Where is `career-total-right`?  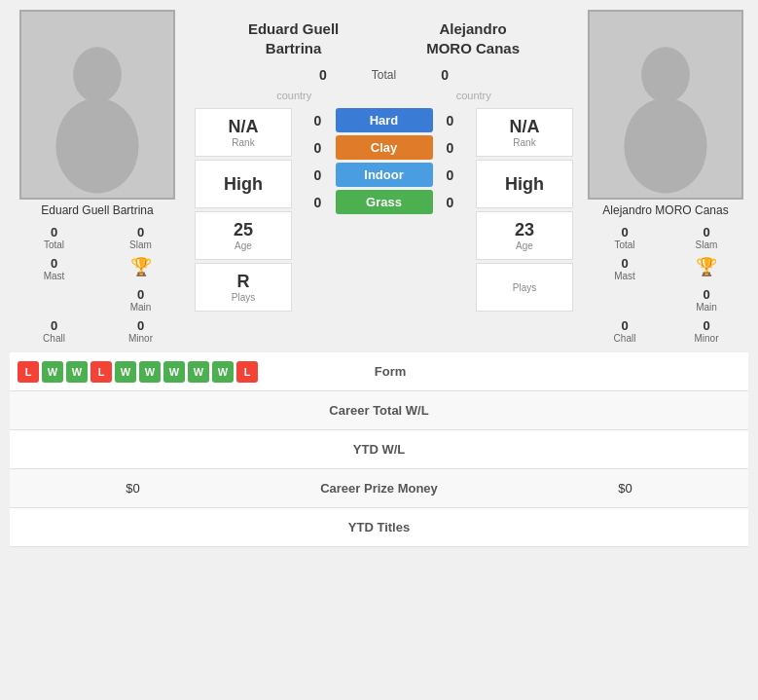 career-total-right is located at coordinates (625, 411).